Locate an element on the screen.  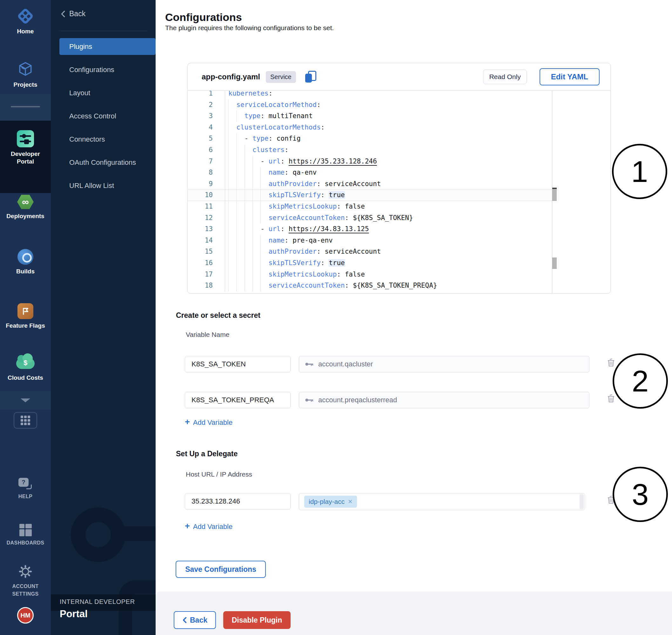
submenu-item-layout: Layout is located at coordinates (103, 93).